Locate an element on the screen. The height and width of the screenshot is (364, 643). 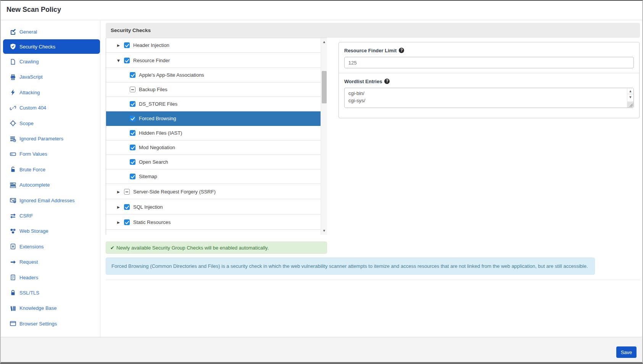
save-button: Save is located at coordinates (627, 352).